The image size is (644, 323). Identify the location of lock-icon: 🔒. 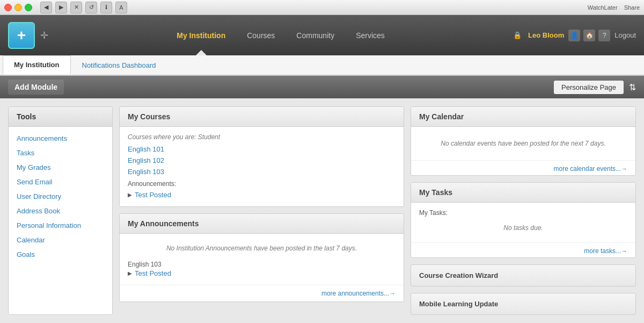
(517, 35).